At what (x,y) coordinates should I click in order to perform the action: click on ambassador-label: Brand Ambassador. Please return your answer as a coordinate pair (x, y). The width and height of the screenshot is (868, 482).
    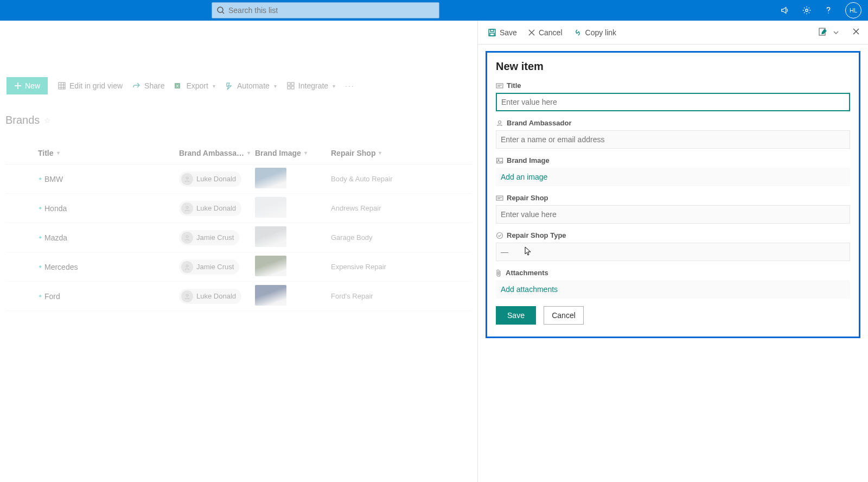
    Looking at the image, I should click on (539, 123).